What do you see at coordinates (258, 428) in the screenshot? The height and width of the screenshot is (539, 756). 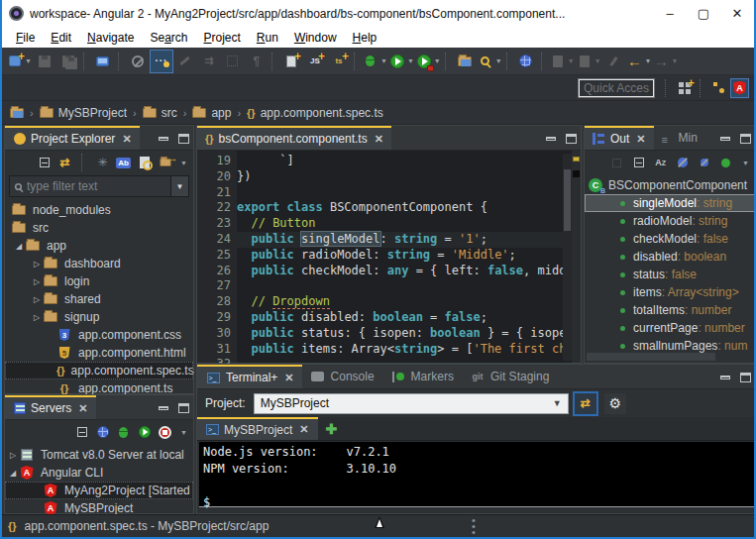 I see `subtab-mysbproject: >_ MySBProject ✕` at bounding box center [258, 428].